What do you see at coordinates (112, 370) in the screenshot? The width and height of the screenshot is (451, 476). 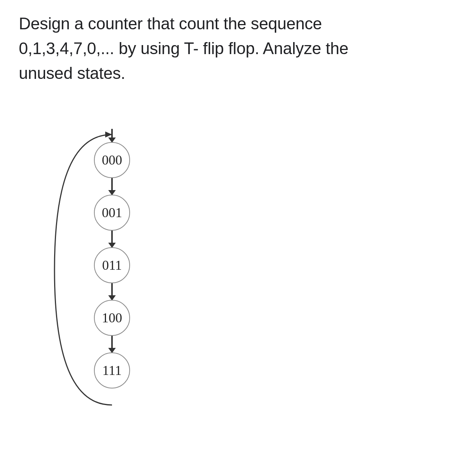 I see `state-111: 111` at bounding box center [112, 370].